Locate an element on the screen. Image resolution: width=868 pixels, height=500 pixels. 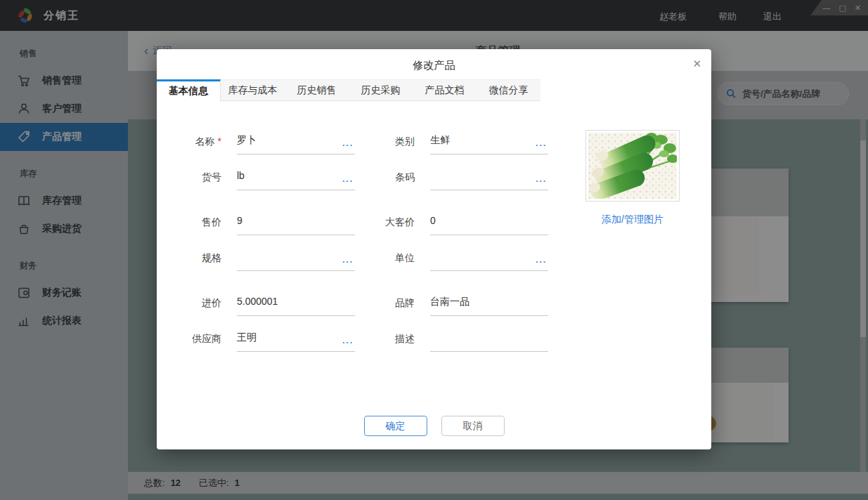
vip-price-field: 0 is located at coordinates (489, 225).